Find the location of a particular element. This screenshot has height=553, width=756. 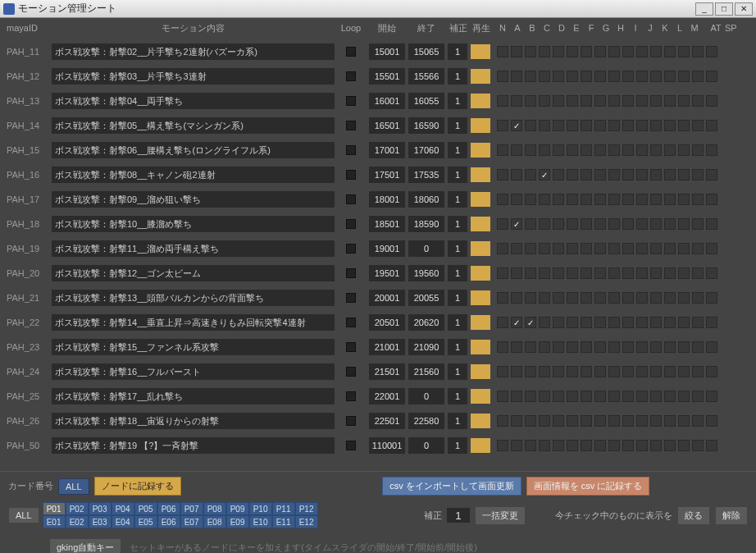

page-E10: E10 is located at coordinates (261, 522).